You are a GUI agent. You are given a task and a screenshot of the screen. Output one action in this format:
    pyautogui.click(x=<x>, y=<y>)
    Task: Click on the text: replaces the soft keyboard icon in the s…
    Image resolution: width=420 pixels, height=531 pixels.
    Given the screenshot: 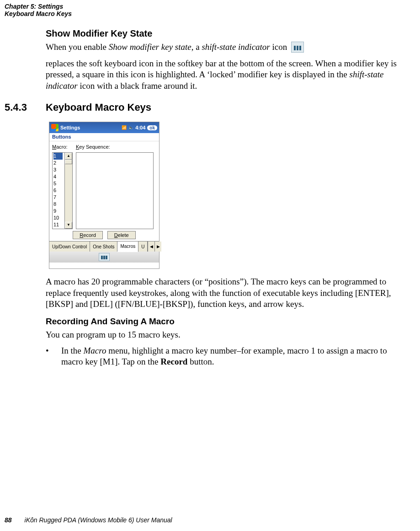 What is the action you would take?
    pyautogui.click(x=221, y=69)
    